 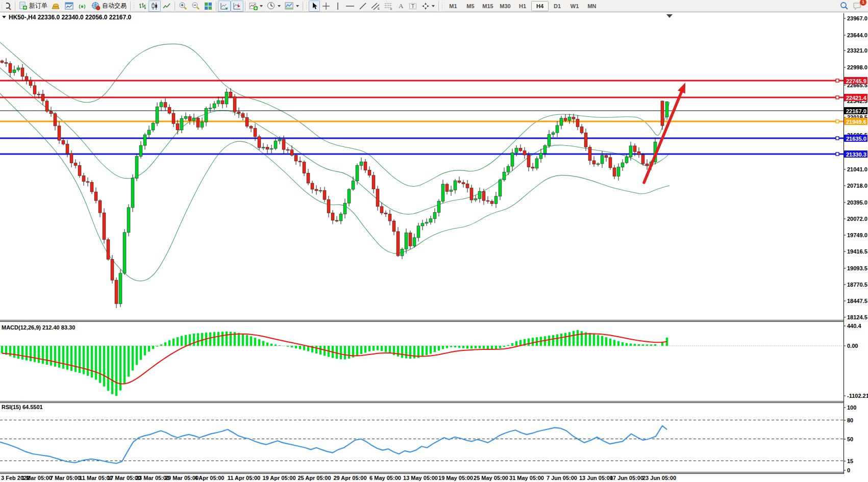 What do you see at coordinates (557, 6) in the screenshot?
I see `timeframe-d1: D1` at bounding box center [557, 6].